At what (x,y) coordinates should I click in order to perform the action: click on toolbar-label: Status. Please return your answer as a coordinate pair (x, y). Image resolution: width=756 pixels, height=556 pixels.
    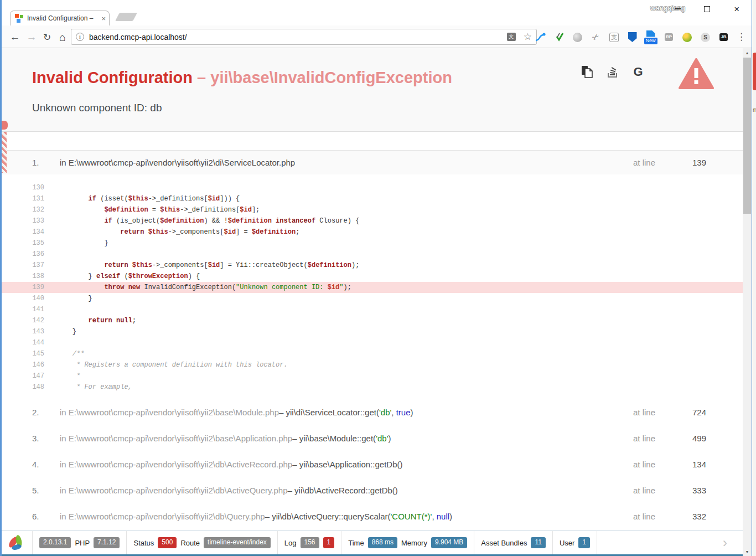
    Looking at the image, I should click on (144, 543).